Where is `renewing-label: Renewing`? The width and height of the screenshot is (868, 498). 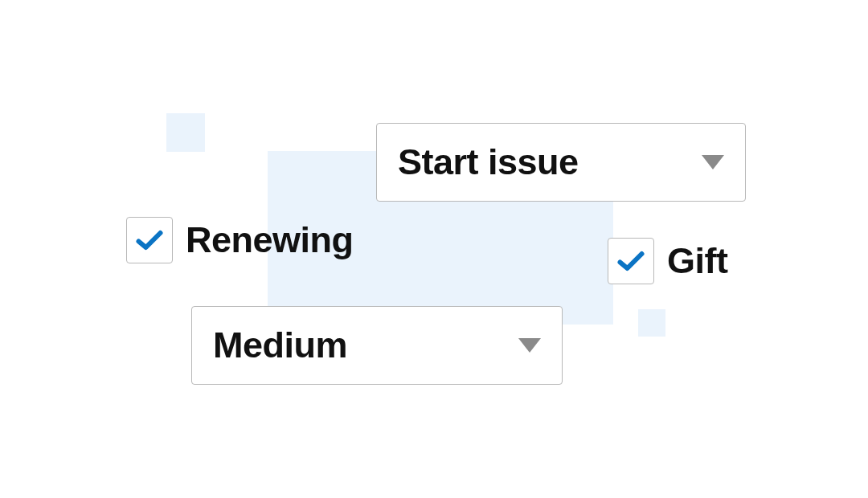
renewing-label: Renewing is located at coordinates (270, 240).